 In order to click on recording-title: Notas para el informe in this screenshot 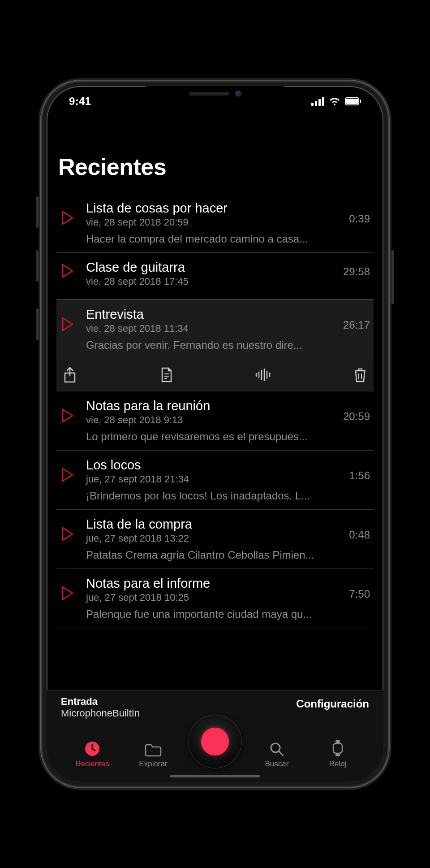, I will do `click(214, 584)`.